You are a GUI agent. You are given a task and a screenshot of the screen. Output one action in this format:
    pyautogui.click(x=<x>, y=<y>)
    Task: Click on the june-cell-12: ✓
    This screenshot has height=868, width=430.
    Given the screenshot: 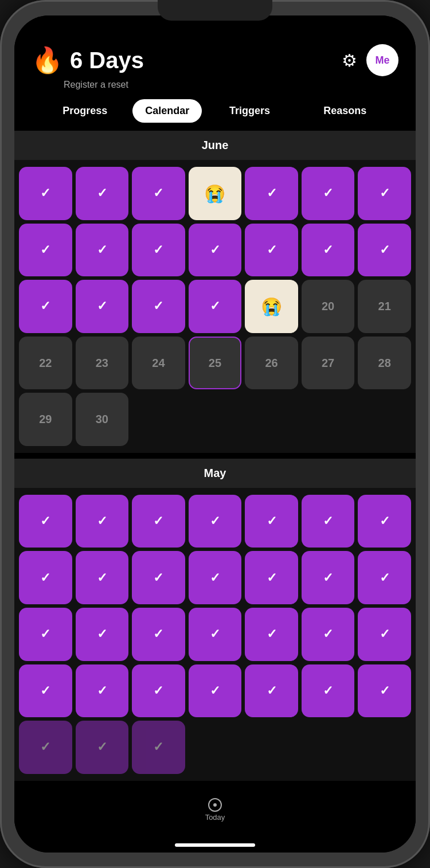 What is the action you would take?
    pyautogui.click(x=272, y=250)
    